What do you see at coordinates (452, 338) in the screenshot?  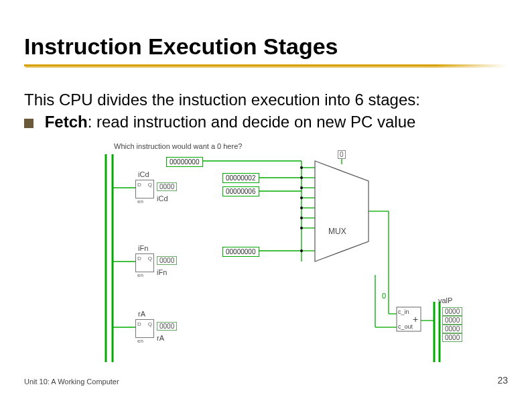 I see `valp-b3: 0000` at bounding box center [452, 338].